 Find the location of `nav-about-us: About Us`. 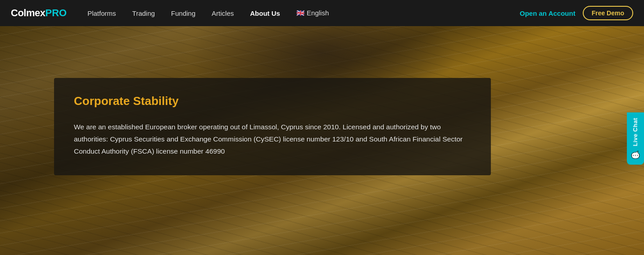

nav-about-us: About Us is located at coordinates (265, 13).